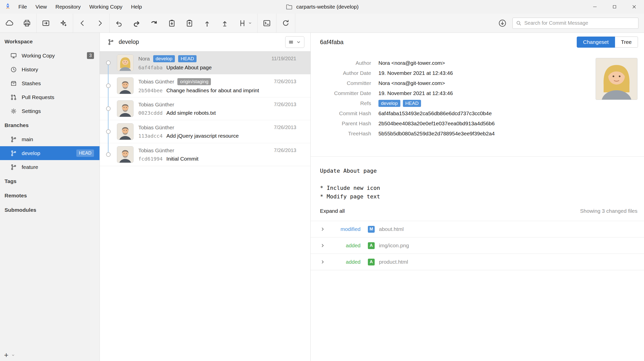 The image size is (644, 361). What do you see at coordinates (205, 132) in the screenshot?
I see `commit-row-113adcc4: Tobias Günther7/26/2013113adcc4Add jQuer…` at bounding box center [205, 132].